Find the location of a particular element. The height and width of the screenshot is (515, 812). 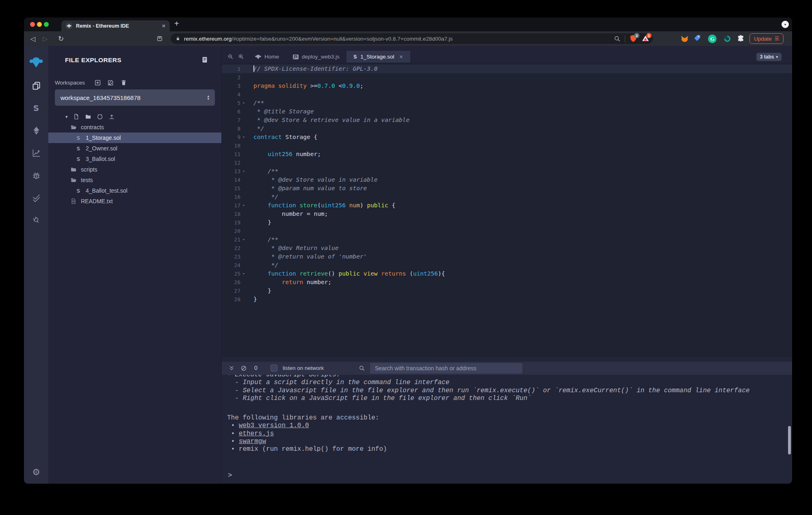

fullscreen-window-button is located at coordinates (46, 24).